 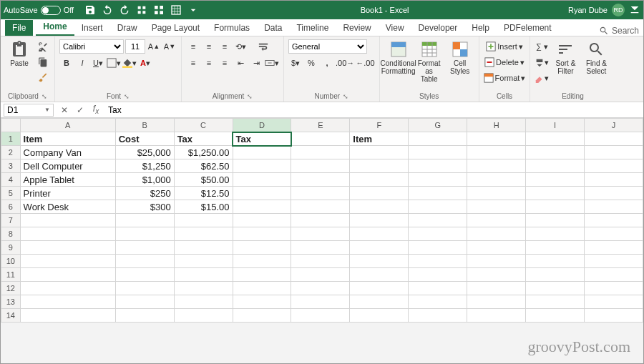 What do you see at coordinates (203, 126) in the screenshot?
I see `col-header-C: C` at bounding box center [203, 126].